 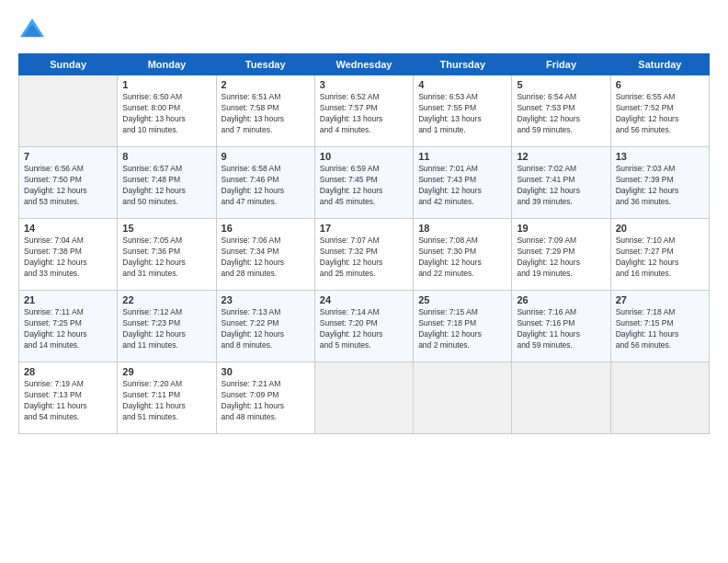 What do you see at coordinates (660, 114) in the screenshot?
I see `day-info: Sunrise: 6:55 AM Sunset: 7:52 PM Dayligh…` at bounding box center [660, 114].